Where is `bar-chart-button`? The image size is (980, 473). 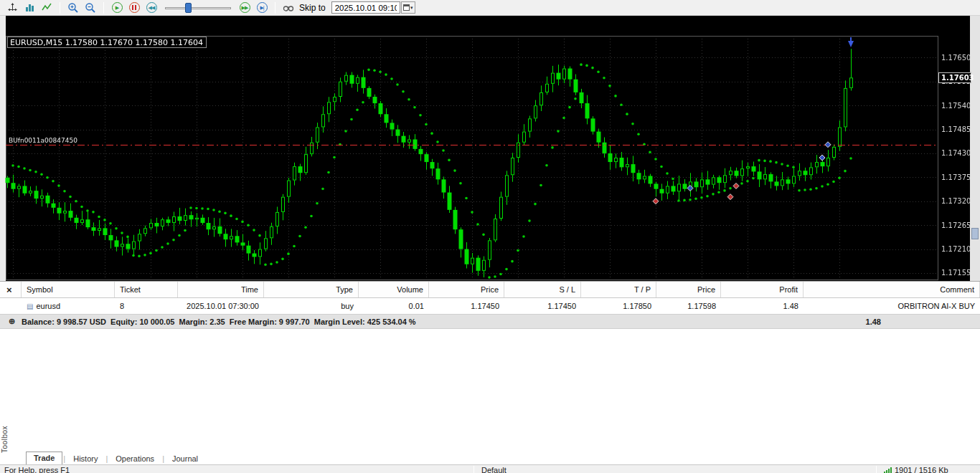 bar-chart-button is located at coordinates (29, 8).